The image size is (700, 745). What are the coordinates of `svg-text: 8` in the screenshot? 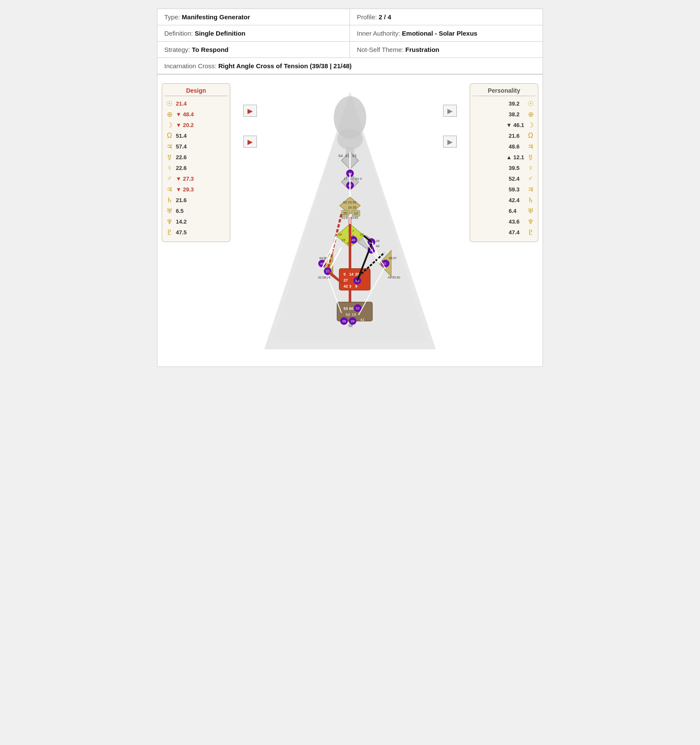 It's located at (347, 218).